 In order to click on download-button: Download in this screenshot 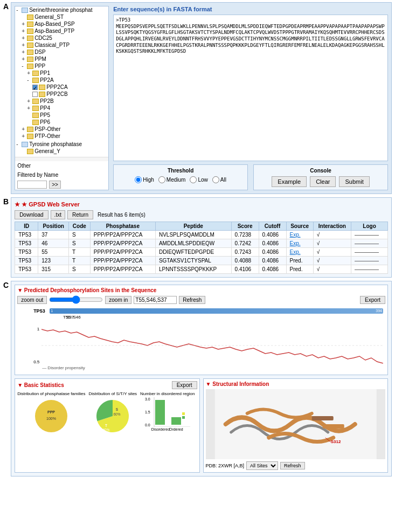, I will do `click(31, 215)`.